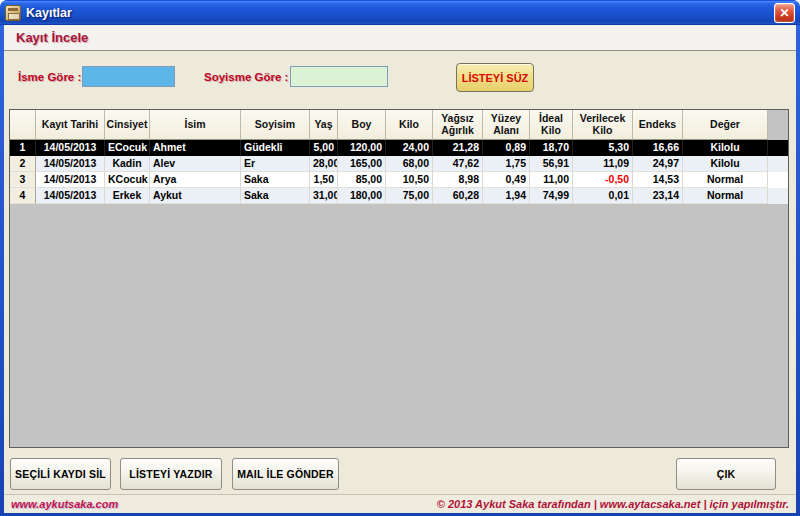  I want to click on column-header: Boy, so click(362, 125).